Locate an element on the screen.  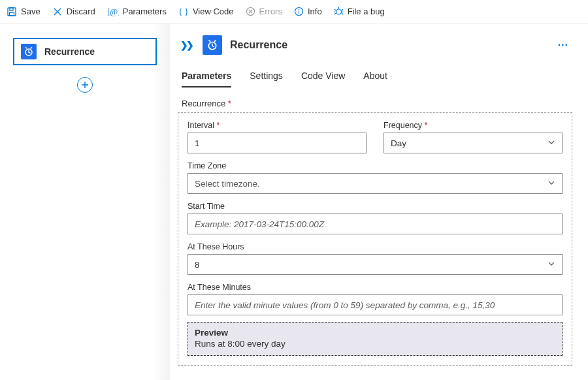
minutes-field: At These Minutes is located at coordinates (375, 299).